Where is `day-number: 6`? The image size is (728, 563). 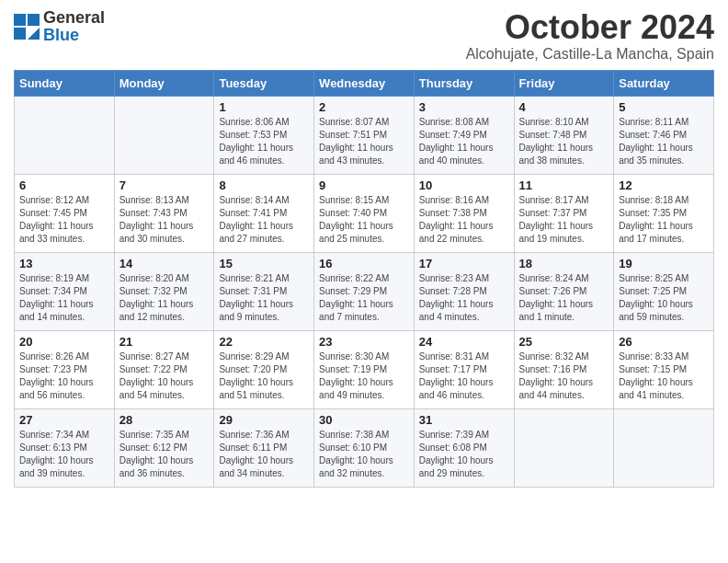
day-number: 6 is located at coordinates (64, 186).